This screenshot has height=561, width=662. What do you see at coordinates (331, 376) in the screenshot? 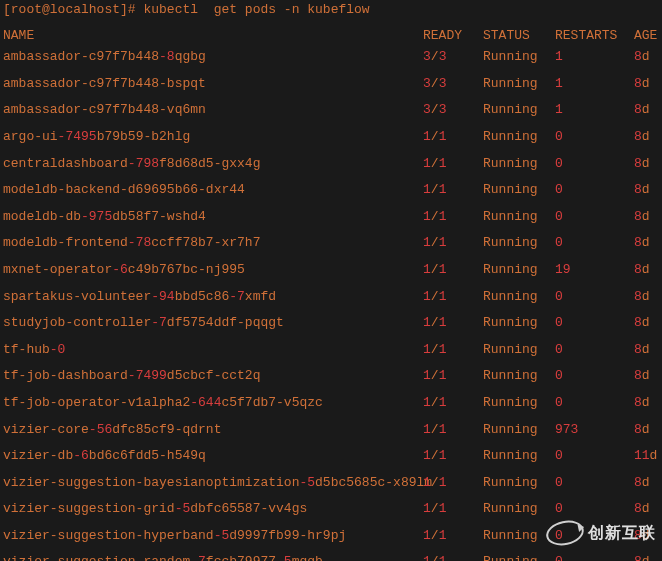
I see `table-row: tf-job-dashboard-7499d5cbcf-cct2q1/1Runn…` at bounding box center [331, 376].